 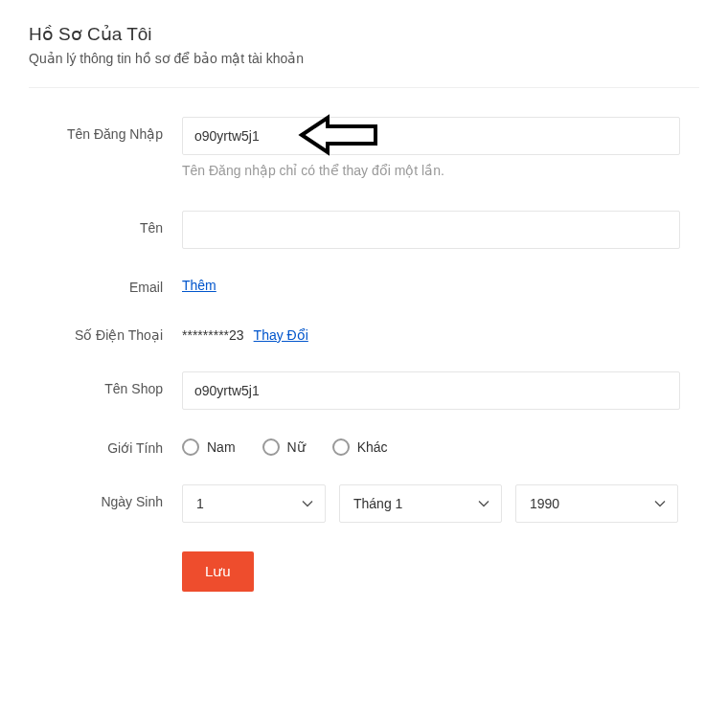 I want to click on username-hint: Tên Đăng nhập chỉ có thể thay đổi một lầ…, so click(x=431, y=170).